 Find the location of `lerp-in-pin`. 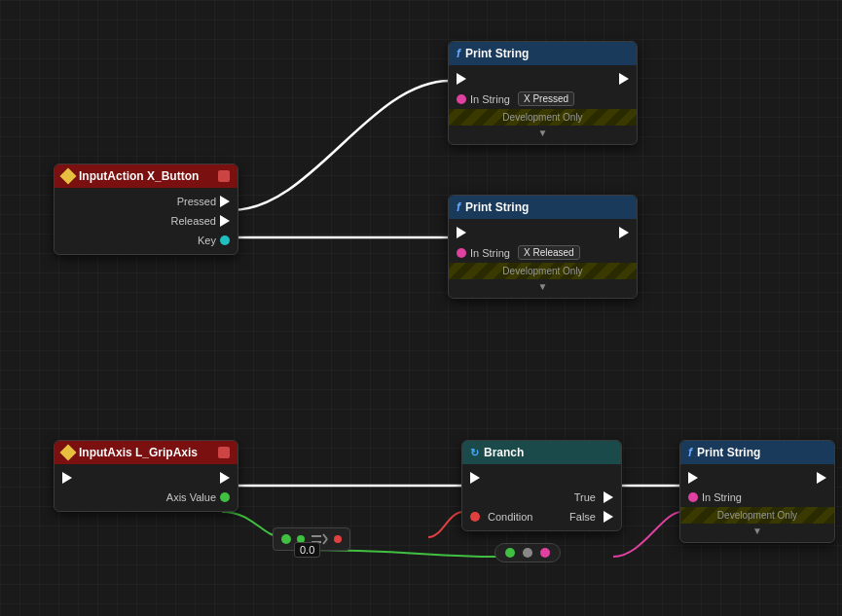

lerp-in-pin is located at coordinates (510, 553).